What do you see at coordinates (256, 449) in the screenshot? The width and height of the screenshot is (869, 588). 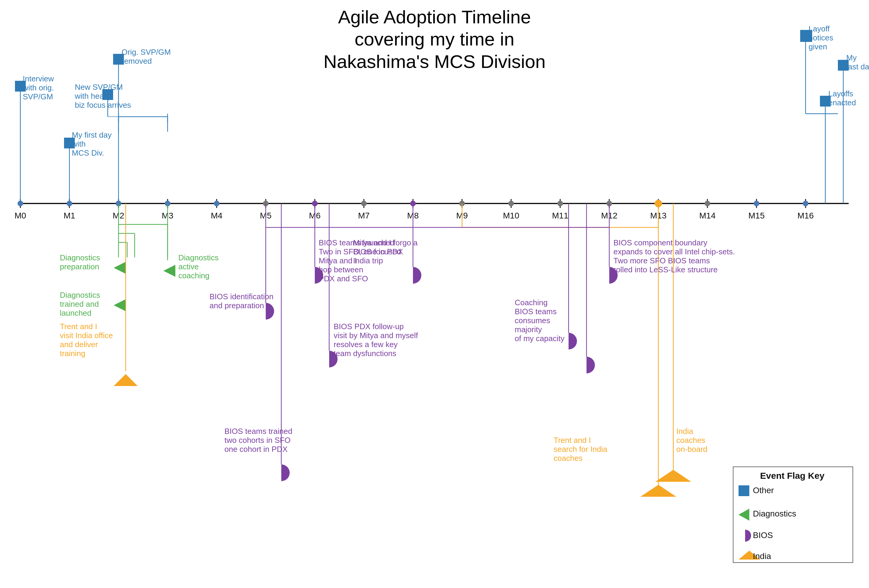 I see `svg-text: one cohort in PDX` at bounding box center [256, 449].